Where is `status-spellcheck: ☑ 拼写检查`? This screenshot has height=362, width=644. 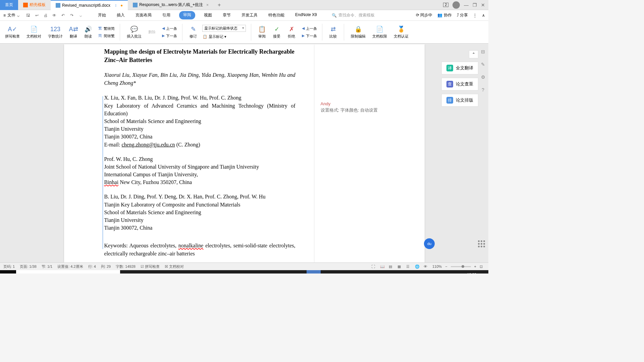 status-spellcheck: ☑ 拼写检查 is located at coordinates (150, 267).